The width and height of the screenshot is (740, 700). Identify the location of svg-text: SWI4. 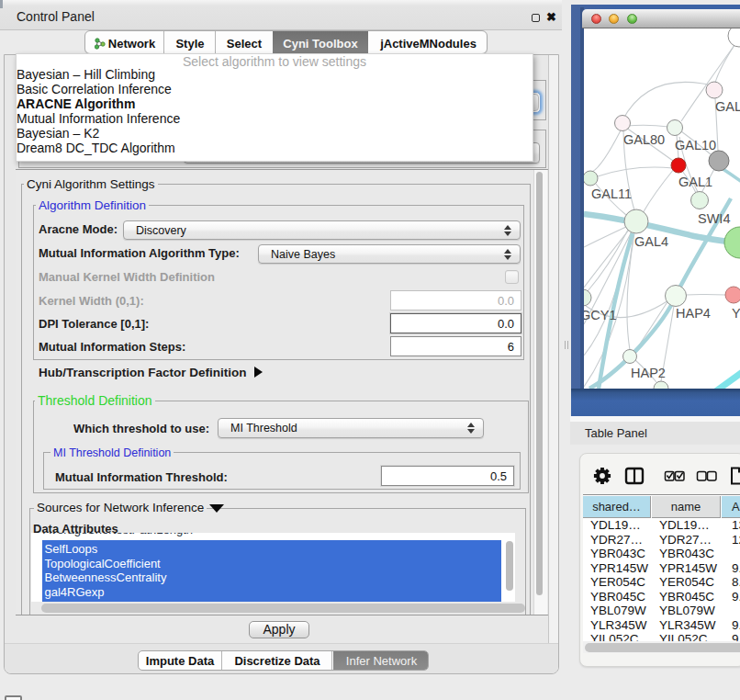
(714, 219).